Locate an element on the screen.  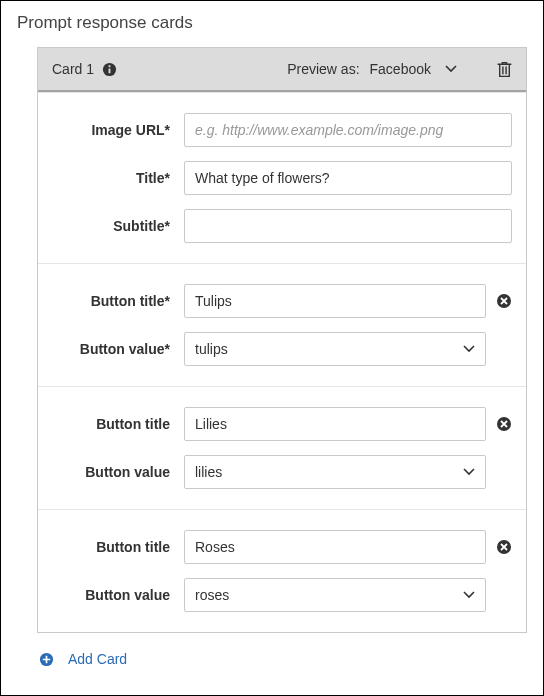
image-url-label: Image URL* is located at coordinates (118, 130).